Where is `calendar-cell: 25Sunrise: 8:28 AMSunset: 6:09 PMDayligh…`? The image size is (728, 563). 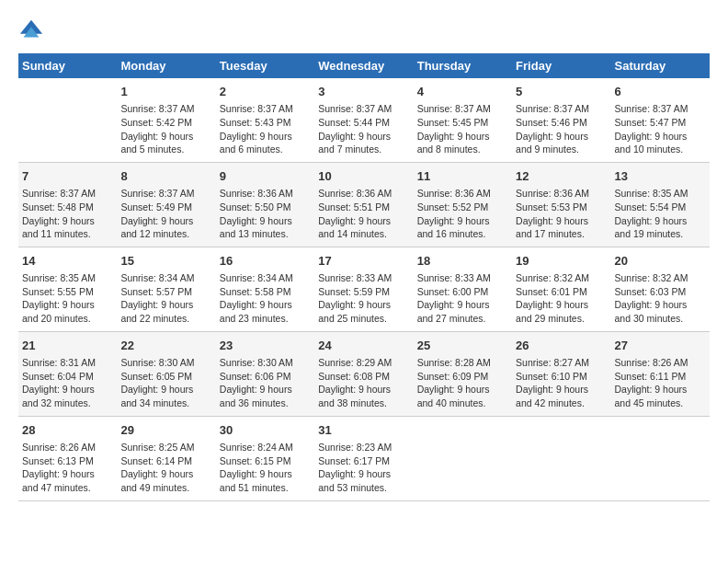
calendar-cell: 25Sunrise: 8:28 AMSunset: 6:09 PMDayligh… is located at coordinates (463, 373).